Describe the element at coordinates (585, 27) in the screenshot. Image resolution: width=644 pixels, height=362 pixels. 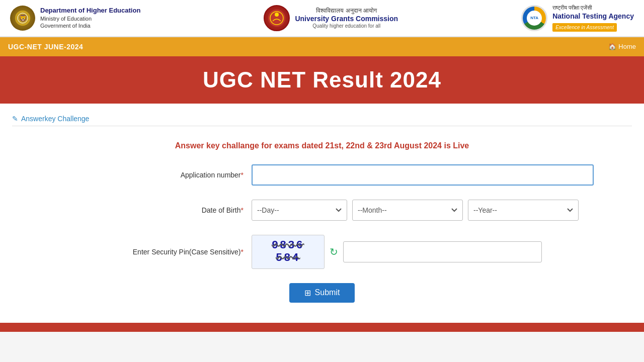
I see `nta-tagline: Excellence in Assessment` at that location.